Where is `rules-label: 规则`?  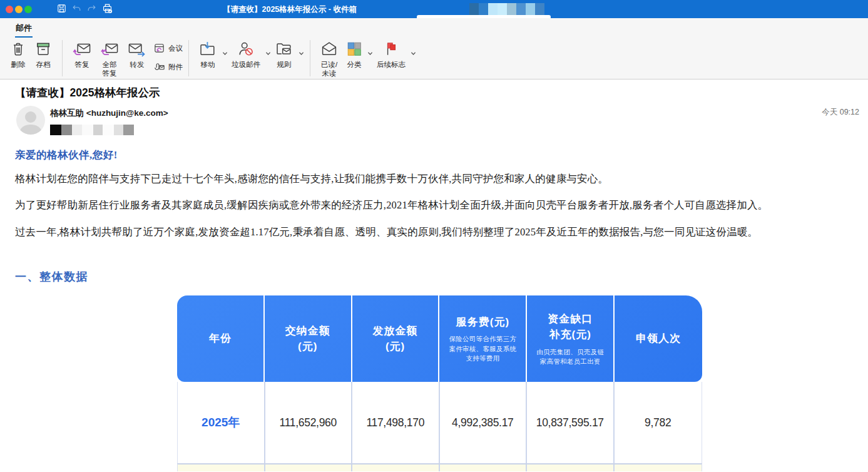 rules-label: 规则 is located at coordinates (284, 65).